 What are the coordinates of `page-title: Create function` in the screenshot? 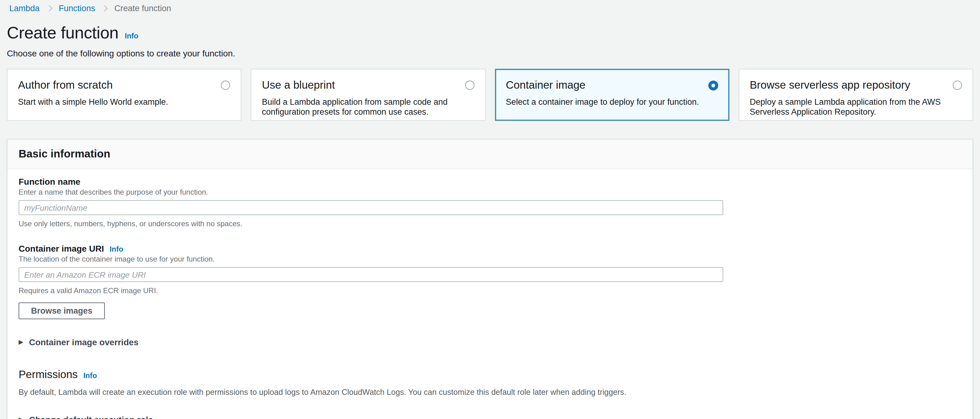 It's located at (62, 33).